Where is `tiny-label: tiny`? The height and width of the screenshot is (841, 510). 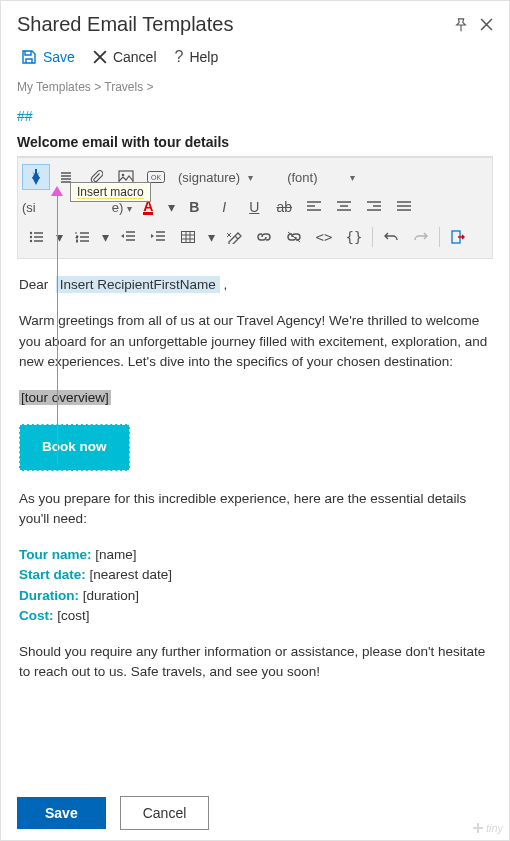 tiny-label: tiny is located at coordinates (494, 828).